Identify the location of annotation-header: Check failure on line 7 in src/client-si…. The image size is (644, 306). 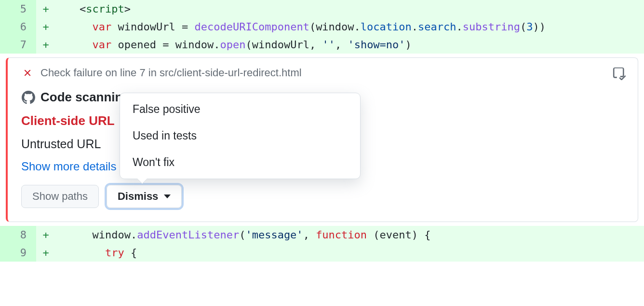
(323, 73).